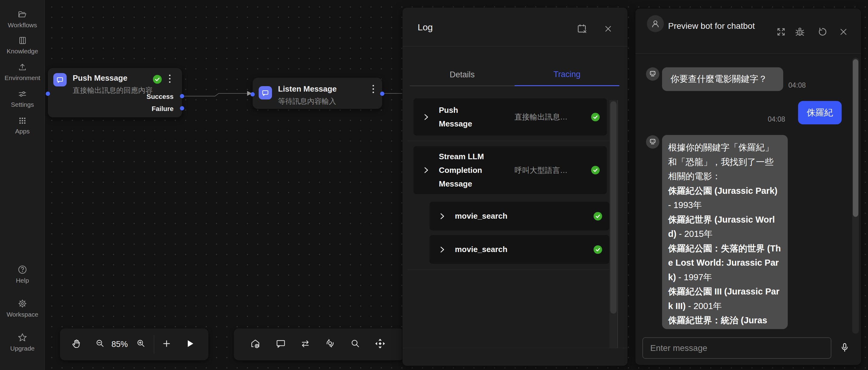 The height and width of the screenshot is (370, 868). What do you see at coordinates (22, 94) in the screenshot?
I see `sliders-icon` at bounding box center [22, 94].